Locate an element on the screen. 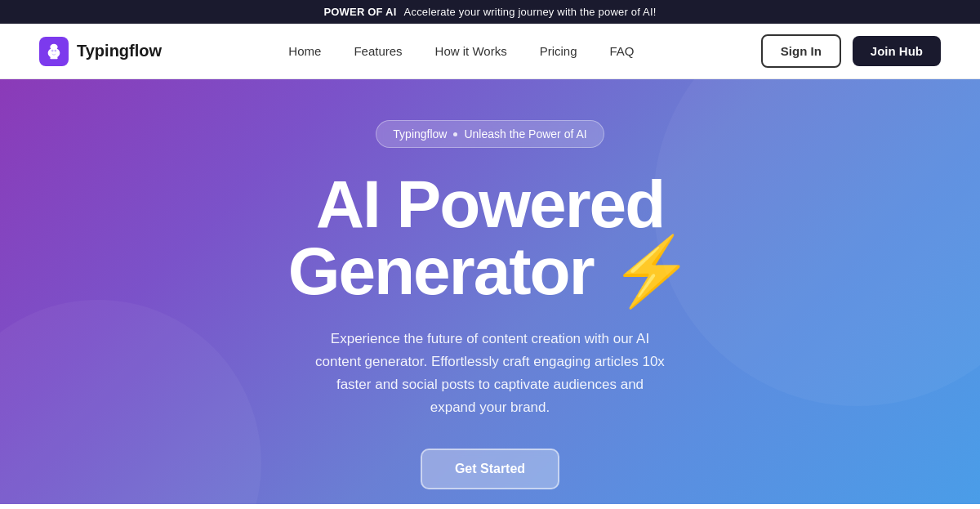  navbar-actions: Sign In Join Hub is located at coordinates (851, 51).